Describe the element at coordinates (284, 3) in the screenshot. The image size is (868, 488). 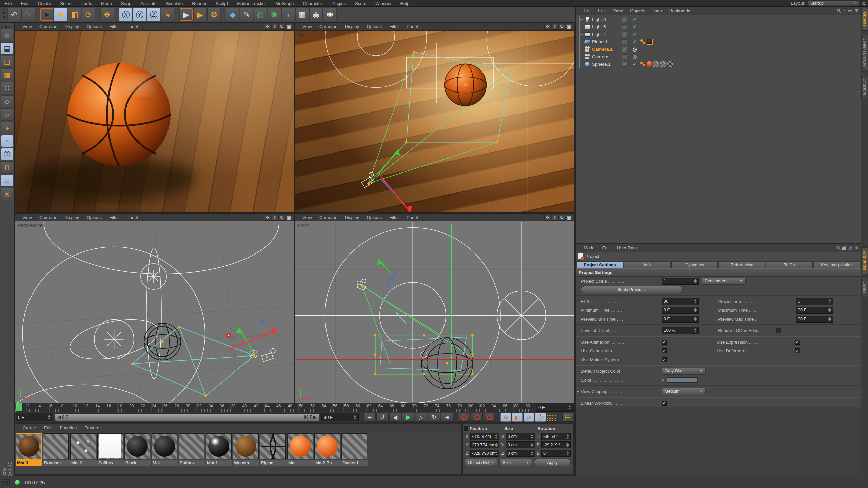
I see `menu-item: MoGraph` at that location.